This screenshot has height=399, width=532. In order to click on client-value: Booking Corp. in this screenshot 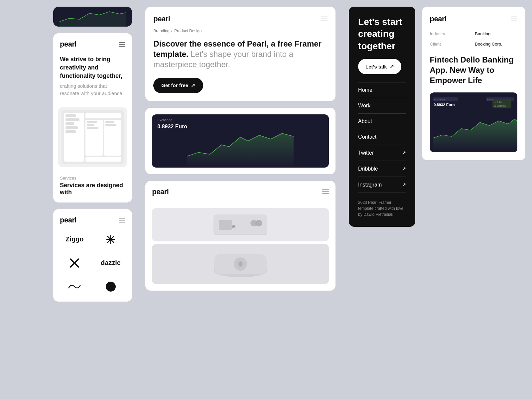, I will do `click(488, 44)`.